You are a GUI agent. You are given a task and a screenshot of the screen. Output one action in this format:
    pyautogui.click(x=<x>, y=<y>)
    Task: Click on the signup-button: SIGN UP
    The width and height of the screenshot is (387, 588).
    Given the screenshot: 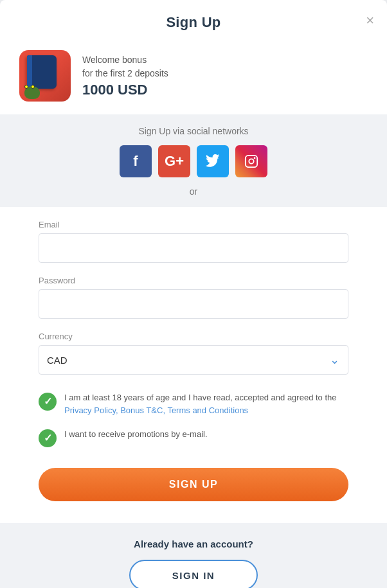 What is the action you would take?
    pyautogui.click(x=194, y=485)
    